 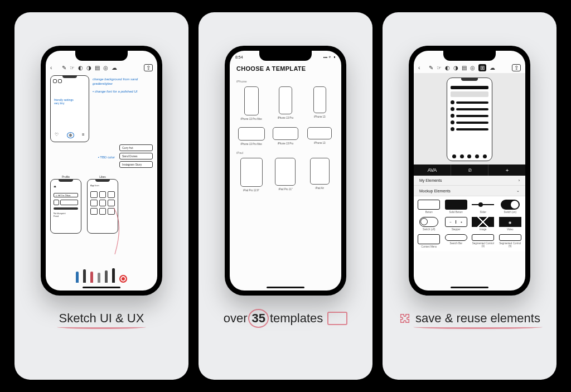 What do you see at coordinates (433, 170) in the screenshot?
I see `tab-text: AVA` at bounding box center [433, 170].